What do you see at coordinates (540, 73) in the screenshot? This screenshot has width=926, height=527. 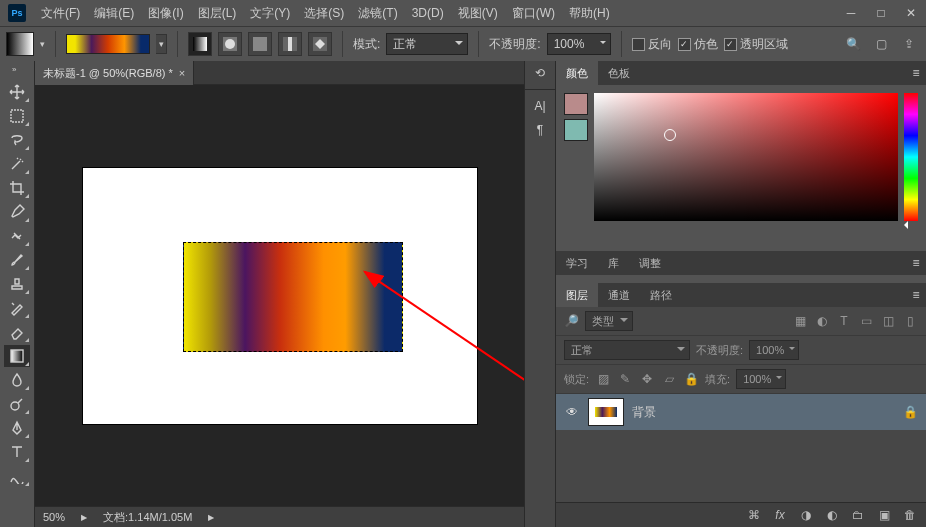 I see `history-panel-icon: ⟲` at bounding box center [540, 73].